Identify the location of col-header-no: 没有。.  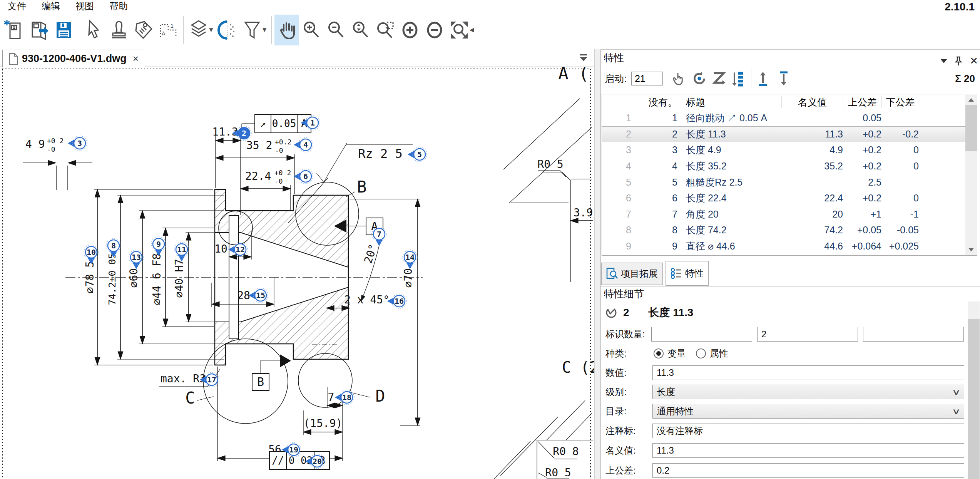
(656, 102).